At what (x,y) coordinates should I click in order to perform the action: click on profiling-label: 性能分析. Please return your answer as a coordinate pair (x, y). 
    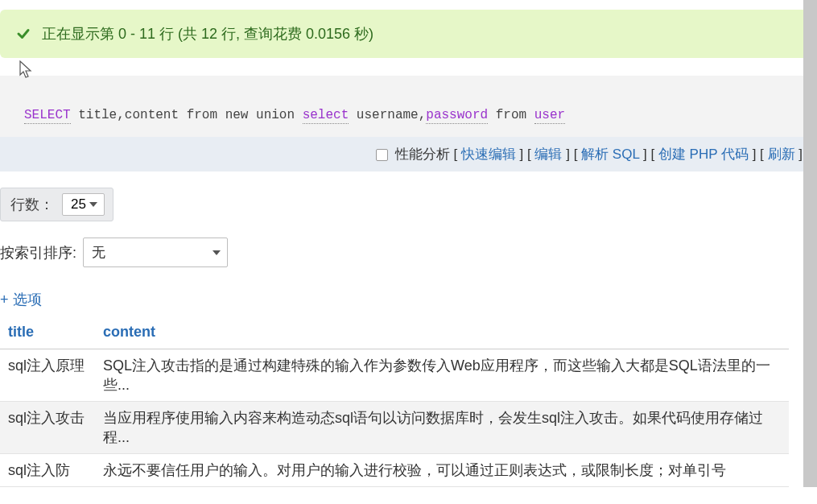
    Looking at the image, I should click on (423, 155).